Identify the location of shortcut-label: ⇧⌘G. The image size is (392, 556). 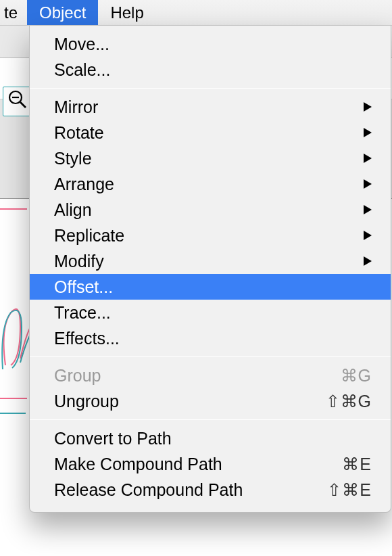
(341, 402).